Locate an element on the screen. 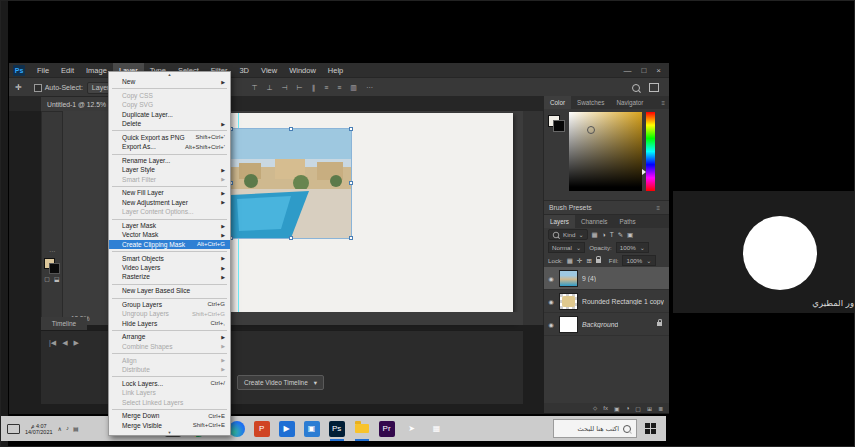 The image size is (855, 447). menu-export-as: Export As... Alt+Shift+Ctrl+' ▶ is located at coordinates (170, 146).